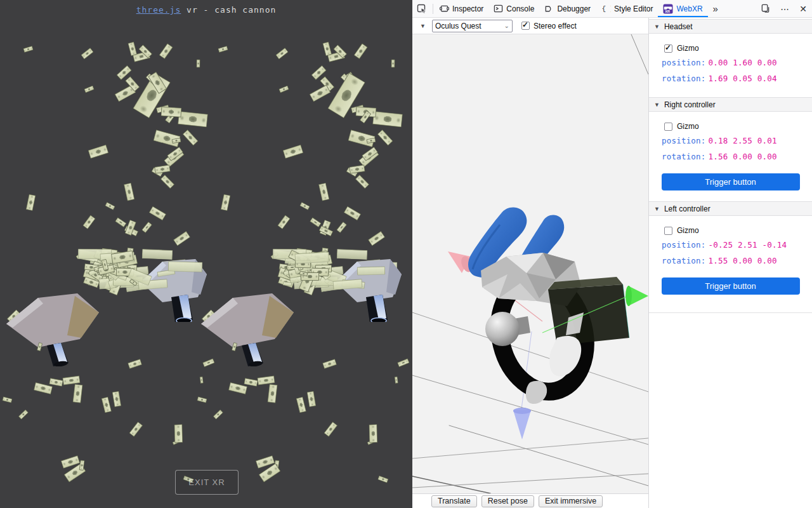 The image size is (812, 508). What do you see at coordinates (530, 26) in the screenshot?
I see `webxr-device-bar: ▼ Oculus Quest ⌄ Stereo effect` at bounding box center [530, 26].